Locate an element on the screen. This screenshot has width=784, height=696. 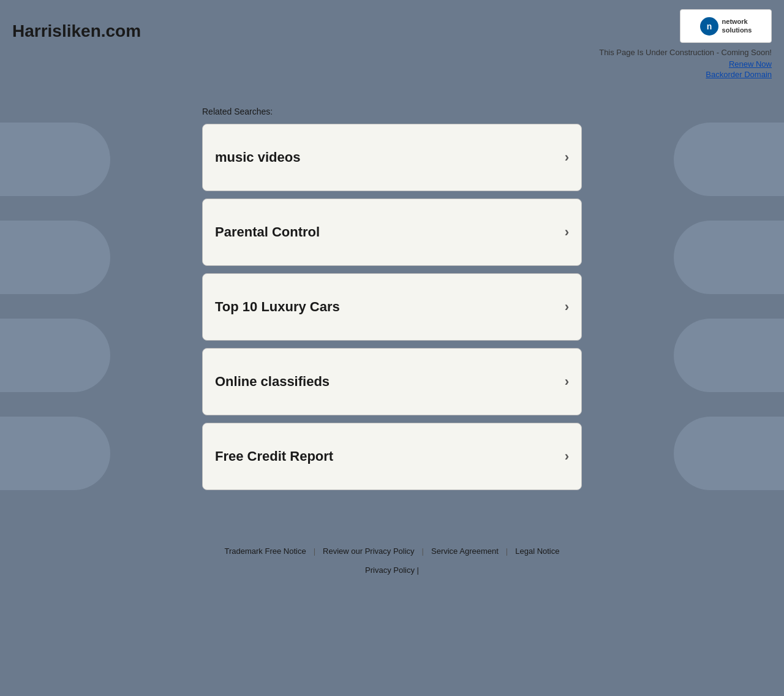
footer-privacy-link: Privacy Policy is located at coordinates (390, 570).